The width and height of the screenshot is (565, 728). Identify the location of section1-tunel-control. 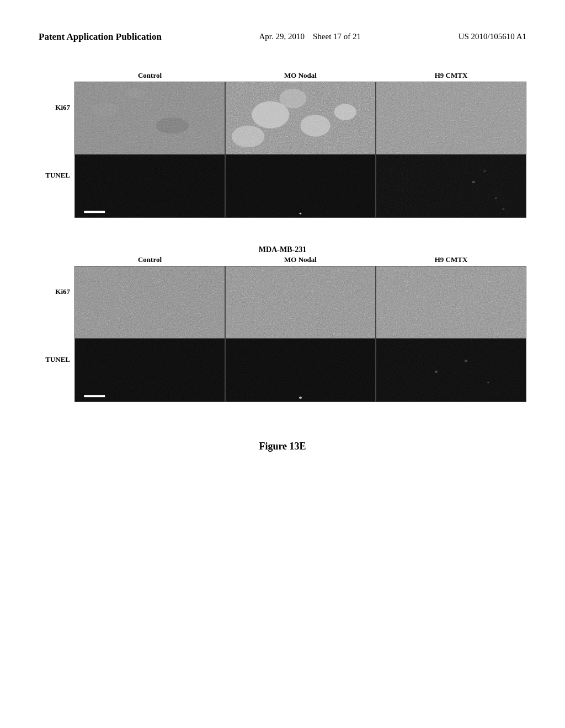
(150, 186).